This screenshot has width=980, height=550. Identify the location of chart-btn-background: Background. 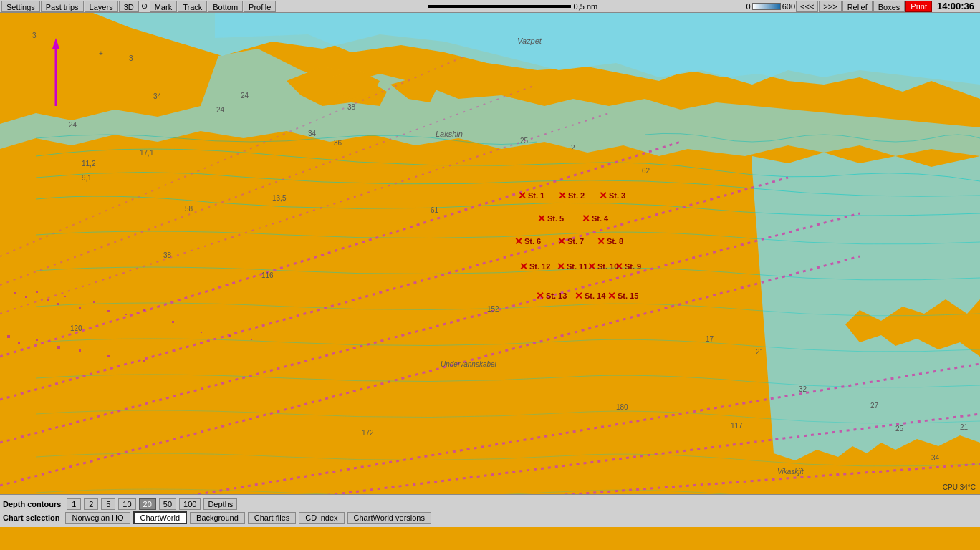
(218, 518).